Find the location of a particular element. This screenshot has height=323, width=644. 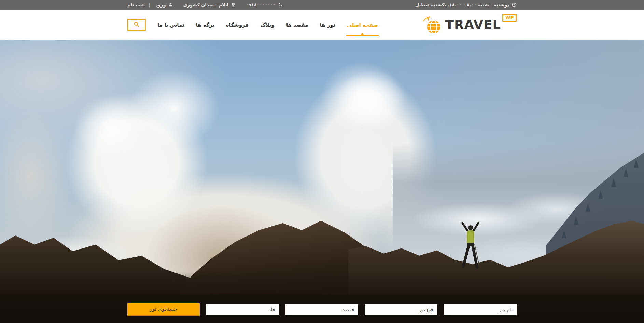

tour-name-input is located at coordinates (480, 310).